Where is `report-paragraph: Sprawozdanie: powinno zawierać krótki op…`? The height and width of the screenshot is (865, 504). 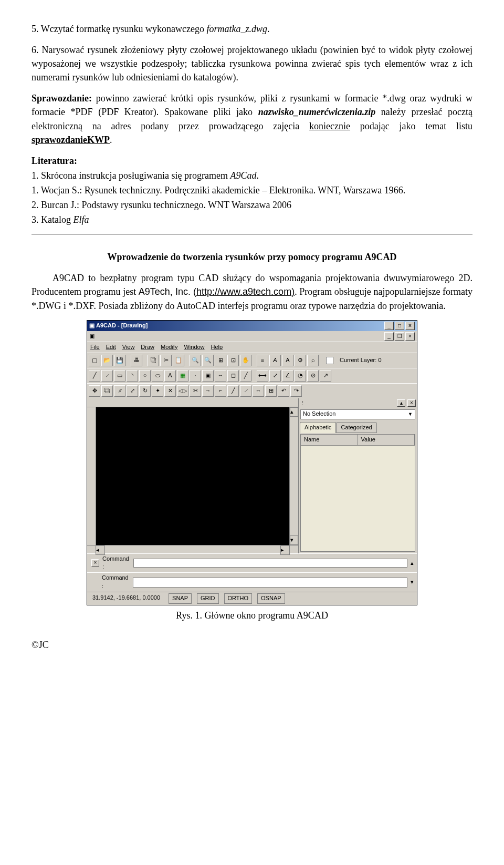 report-paragraph: Sprawozdanie: powinno zawierać krótki op… is located at coordinates (252, 119).